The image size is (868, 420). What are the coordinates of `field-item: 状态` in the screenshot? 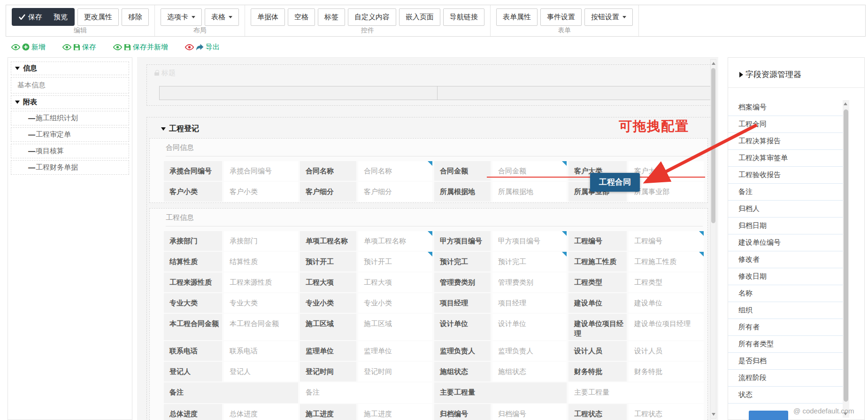 It's located at (785, 395).